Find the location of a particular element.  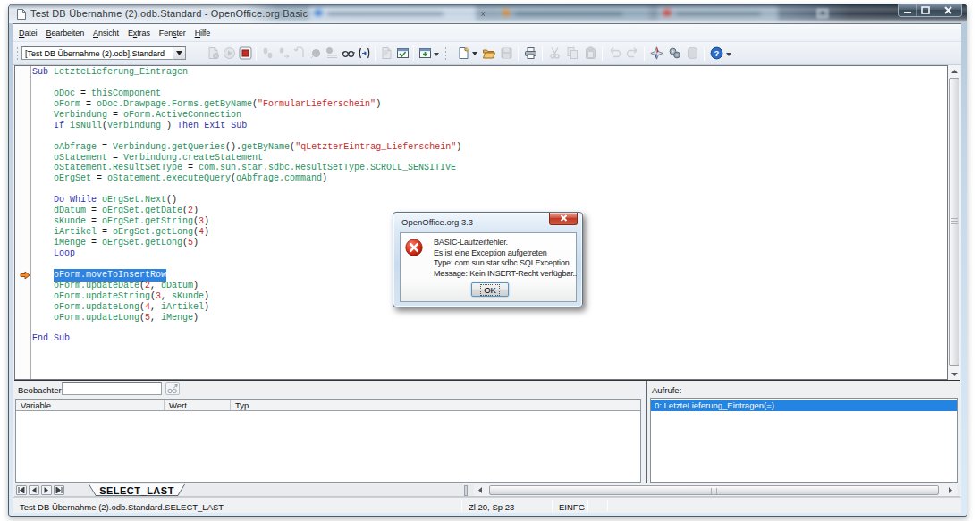

watch-label: Beobachter: is located at coordinates (41, 390).